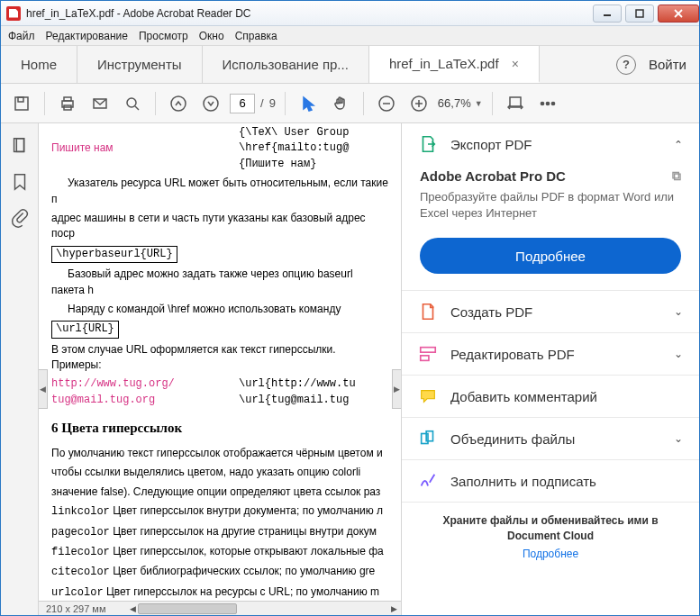 This screenshot has width=700, height=616. What do you see at coordinates (626, 65) in the screenshot?
I see `help-icon: ?` at bounding box center [626, 65].